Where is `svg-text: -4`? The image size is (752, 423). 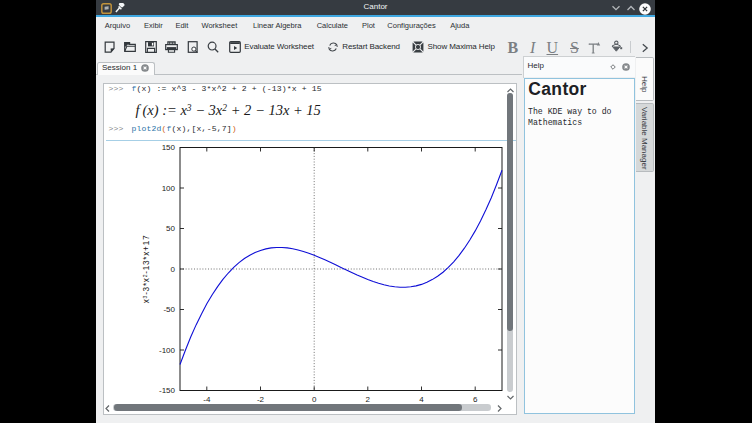 svg-text: -4 is located at coordinates (207, 400).